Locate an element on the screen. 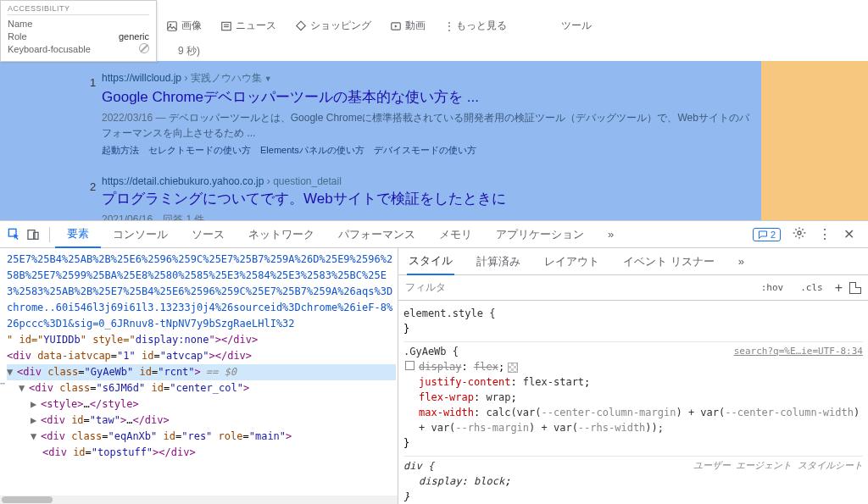 This screenshot has width=868, height=504. subtab-computed: 計算済み is located at coordinates (498, 262).